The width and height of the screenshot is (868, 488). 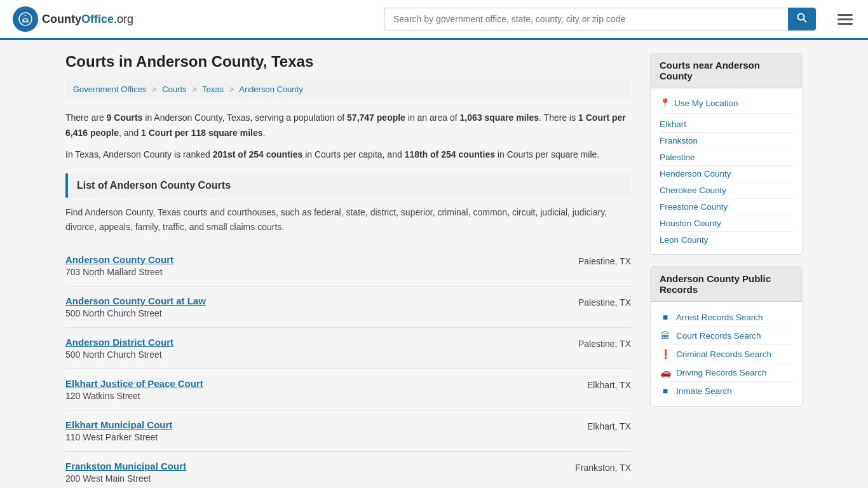 What do you see at coordinates (609, 384) in the screenshot?
I see `court-city-4: Elkhart, TX` at bounding box center [609, 384].